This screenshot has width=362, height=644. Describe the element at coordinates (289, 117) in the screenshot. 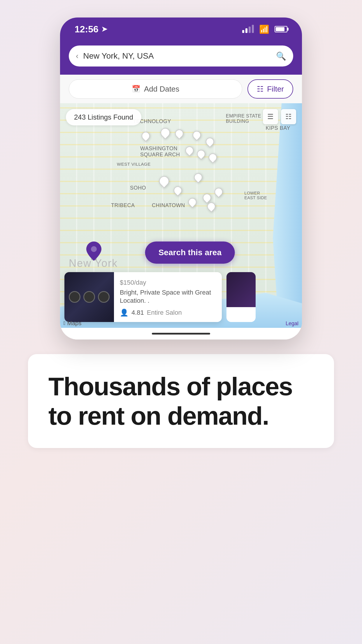

I see `grid-view-button: ☷` at that location.